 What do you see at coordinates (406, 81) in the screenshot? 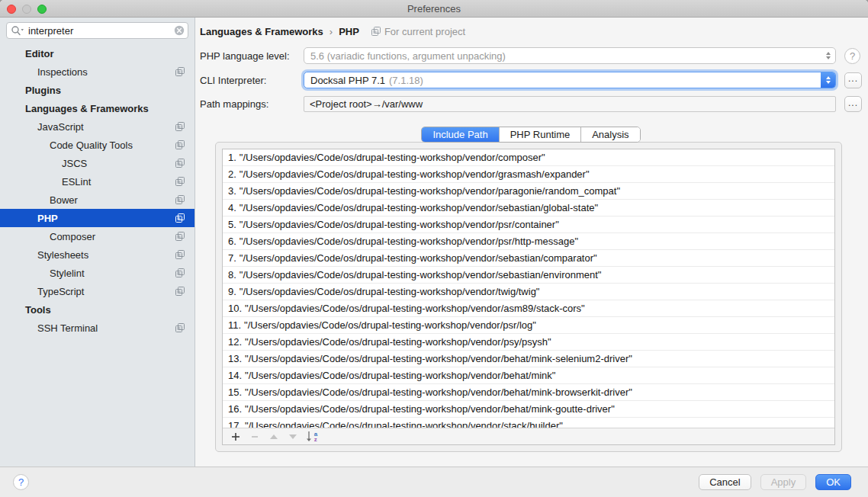
I see `cli-interpreter-version: (7.1.18)` at bounding box center [406, 81].